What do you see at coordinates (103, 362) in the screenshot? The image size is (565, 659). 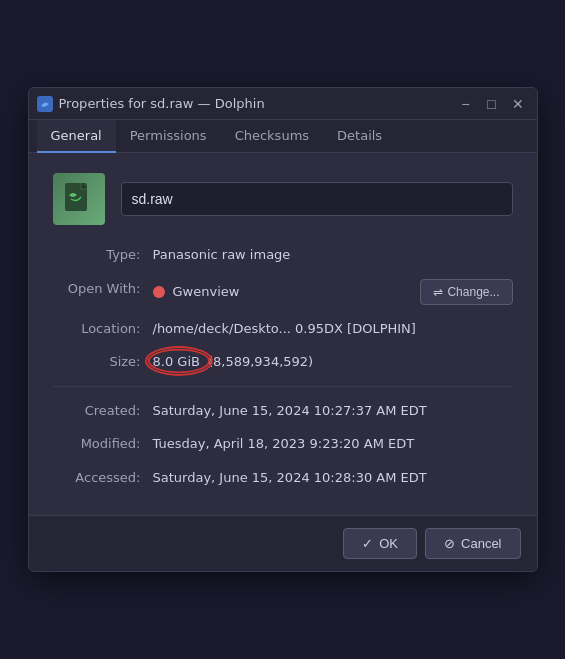 I see `size-label: Size:` at bounding box center [103, 362].